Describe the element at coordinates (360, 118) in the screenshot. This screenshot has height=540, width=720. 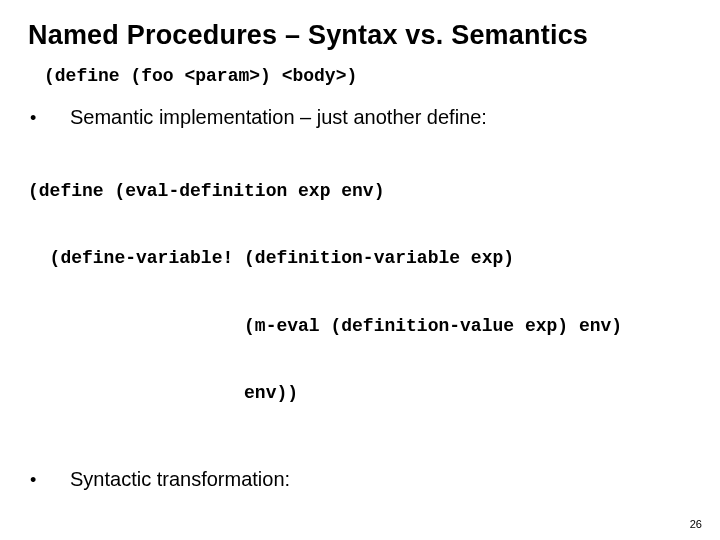
I see `bullet-item: • Semantic implementation – just another…` at that location.